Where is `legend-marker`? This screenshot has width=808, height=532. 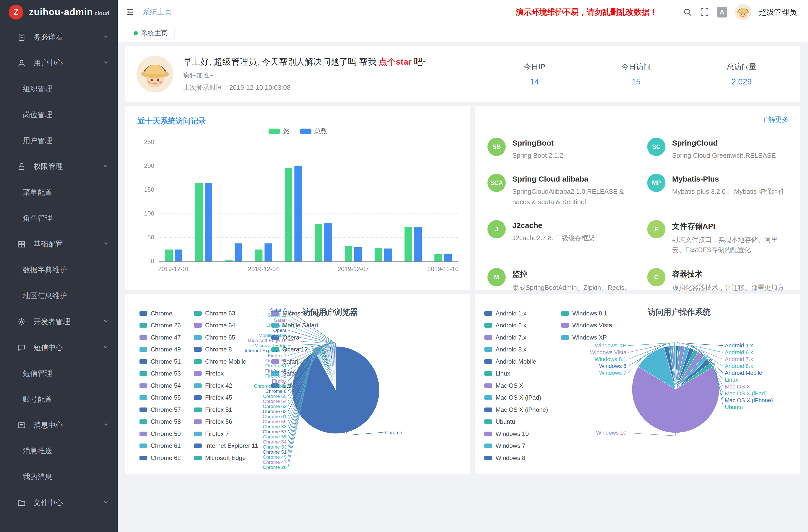 legend-marker is located at coordinates (274, 131).